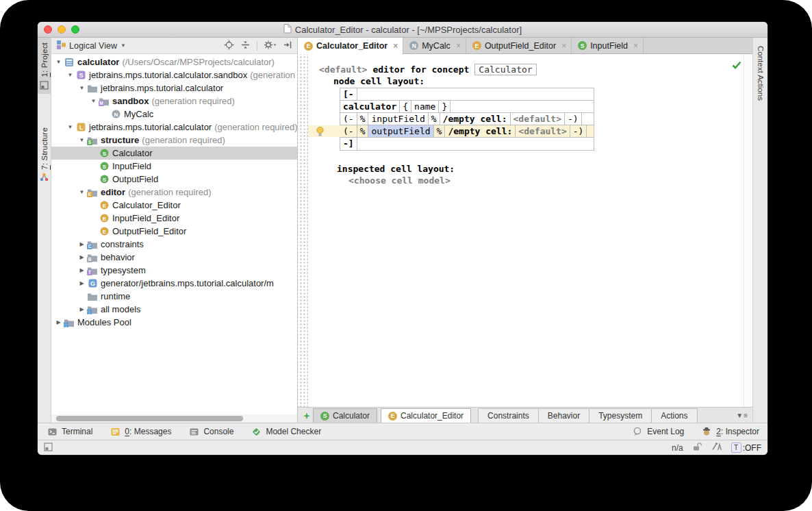 The width and height of the screenshot is (812, 511). I want to click on toolwindow-anchor-icon, so click(48, 448).